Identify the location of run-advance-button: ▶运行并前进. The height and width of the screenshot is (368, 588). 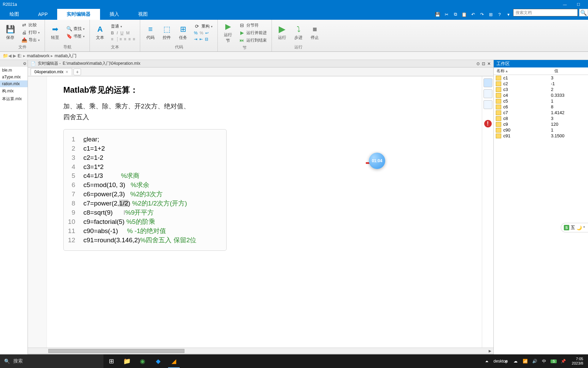
(253, 33).